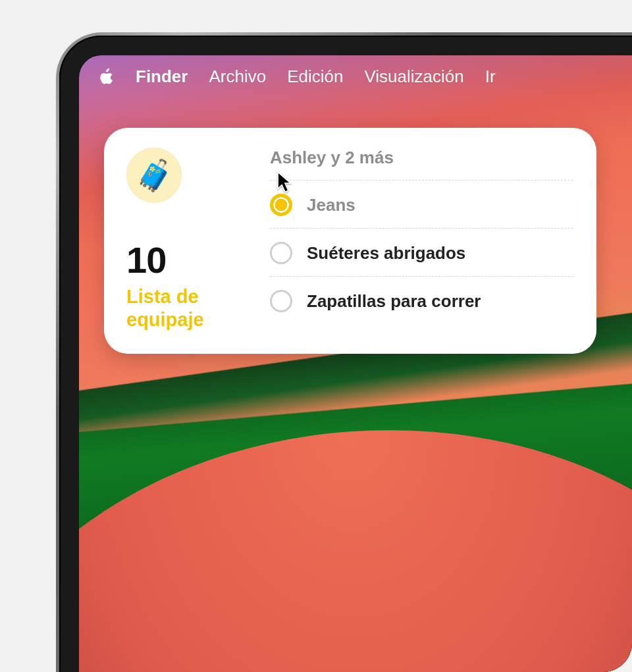 The image size is (632, 672). Describe the element at coordinates (237, 76) in the screenshot. I see `menubar-item-archivo: Archivo` at that location.